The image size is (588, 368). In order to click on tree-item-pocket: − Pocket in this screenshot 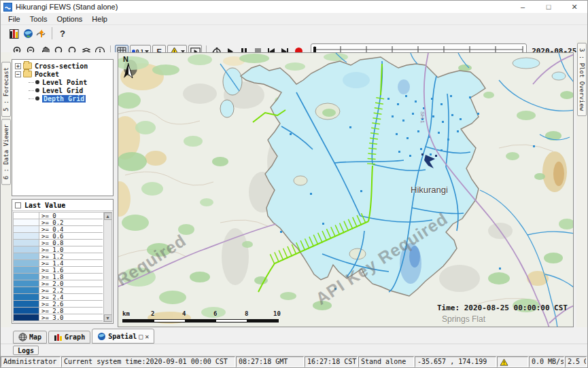, I will do `click(63, 74)`.